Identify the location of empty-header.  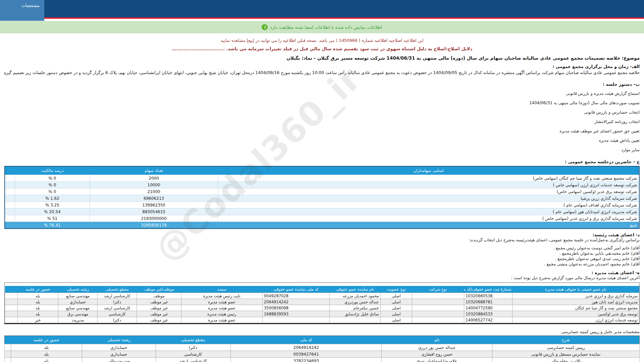
(10, 171).